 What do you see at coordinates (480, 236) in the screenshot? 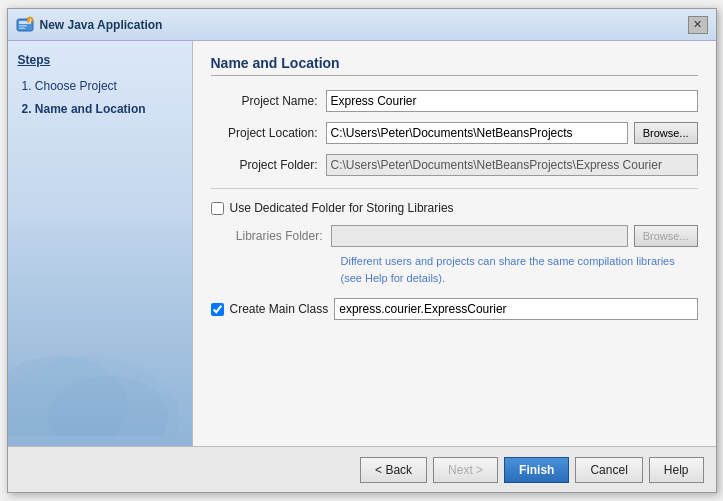
I see `libraries-folder-input` at bounding box center [480, 236].